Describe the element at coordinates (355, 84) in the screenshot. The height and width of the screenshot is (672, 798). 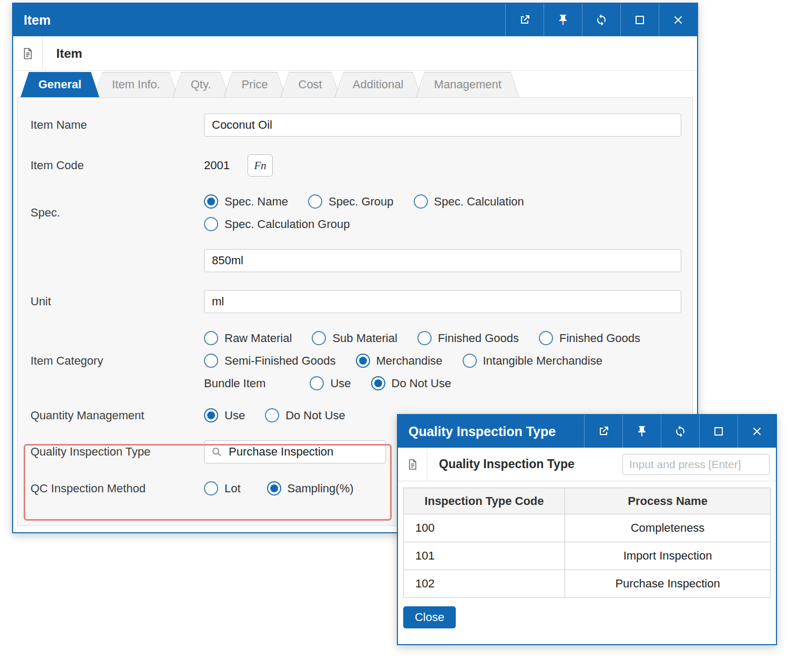
I see `tab-bar: General Item Info. Qty. Price Cost Addit…` at that location.